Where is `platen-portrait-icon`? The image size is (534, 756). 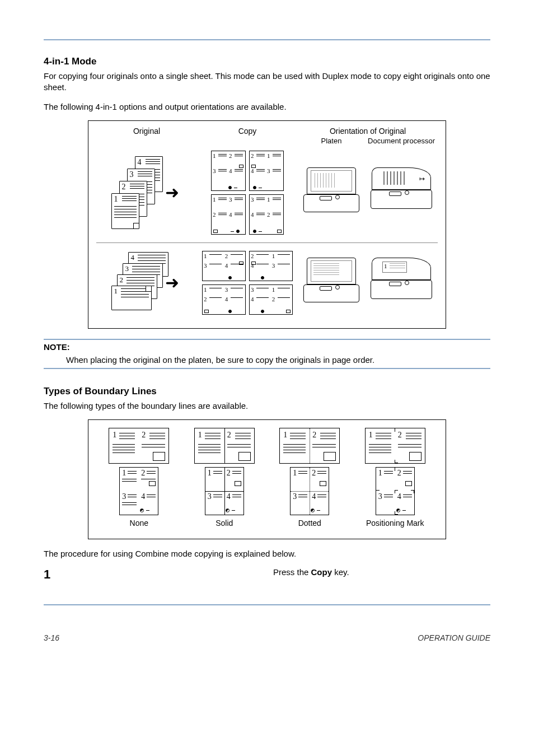 platen-portrait-icon is located at coordinates (331, 193).